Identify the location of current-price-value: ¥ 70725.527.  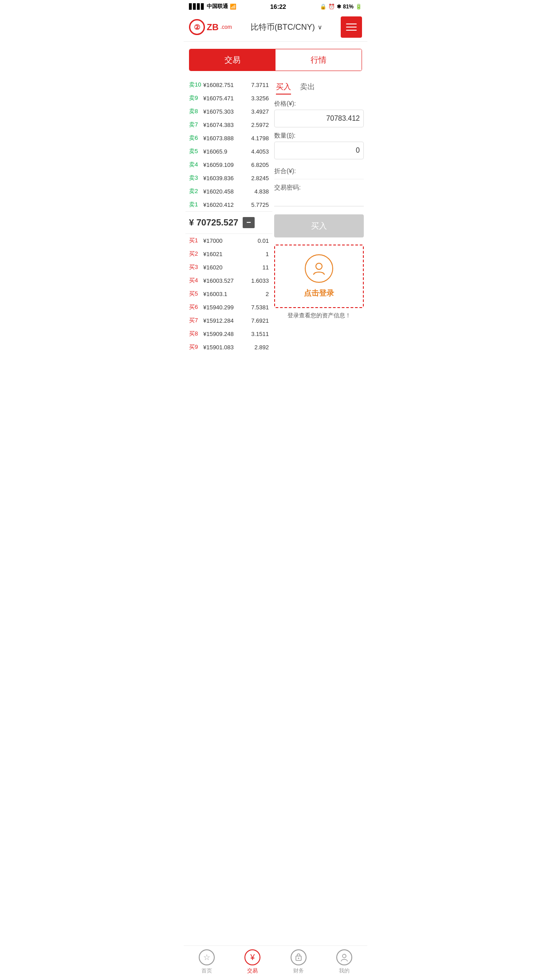
(214, 223).